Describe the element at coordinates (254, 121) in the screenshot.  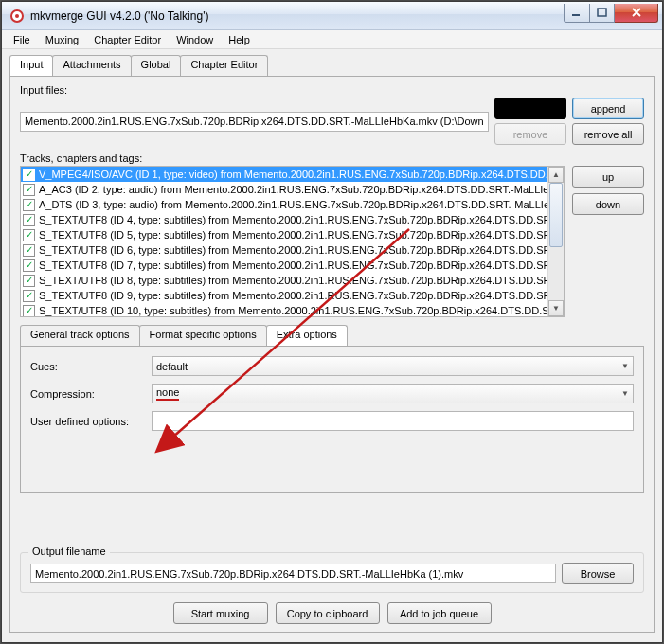
I see `input-file-field` at that location.